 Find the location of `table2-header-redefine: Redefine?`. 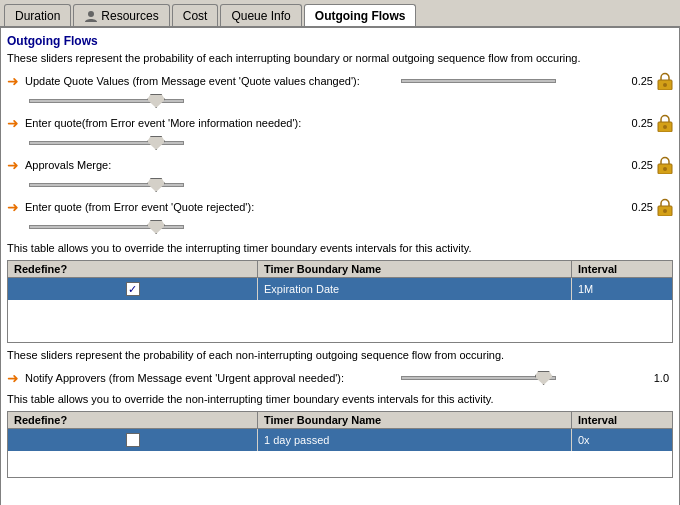

table2-header-redefine: Redefine? is located at coordinates (133, 420).